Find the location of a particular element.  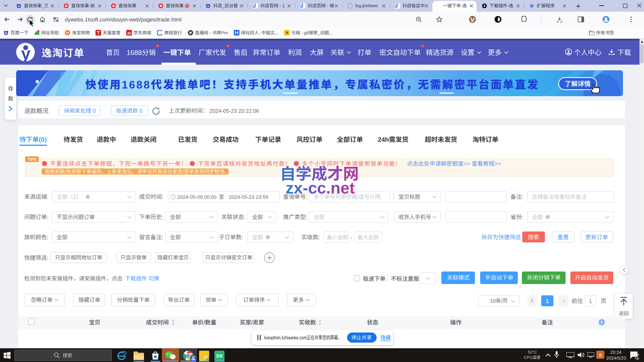

svg-text: S is located at coordinates (600, 355).